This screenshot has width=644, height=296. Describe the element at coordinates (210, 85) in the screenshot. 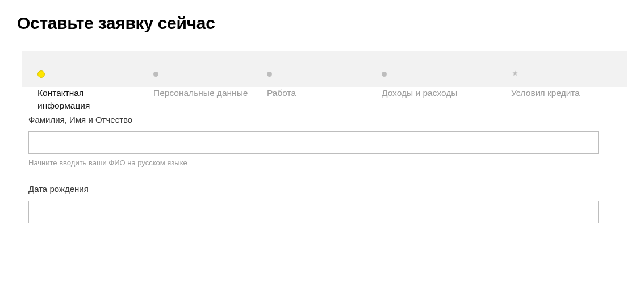

I see `step-personal-data: Персональные данные` at that location.